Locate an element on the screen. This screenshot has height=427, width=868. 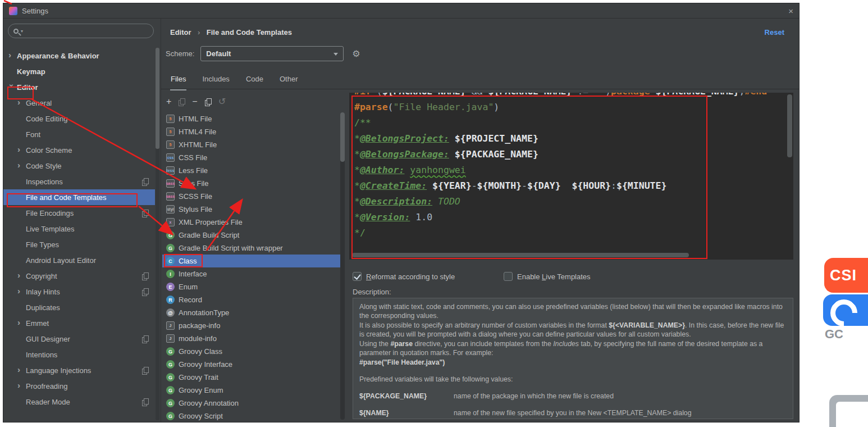
live-templates-checkbox-row: Enable Live Templates is located at coordinates (547, 276).